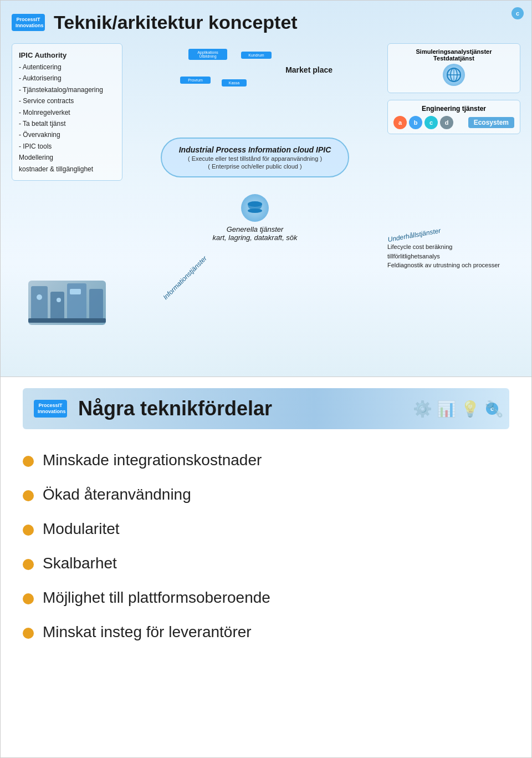 This screenshot has width=532, height=758. What do you see at coordinates (431, 123) in the screenshot?
I see `eco-circle-c: c` at bounding box center [431, 123].